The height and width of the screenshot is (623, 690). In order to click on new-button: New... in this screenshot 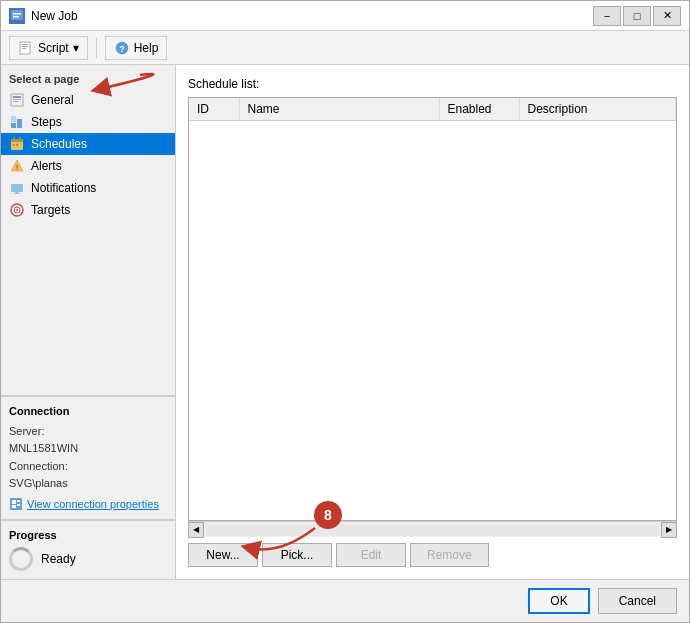, I will do `click(223, 555)`.